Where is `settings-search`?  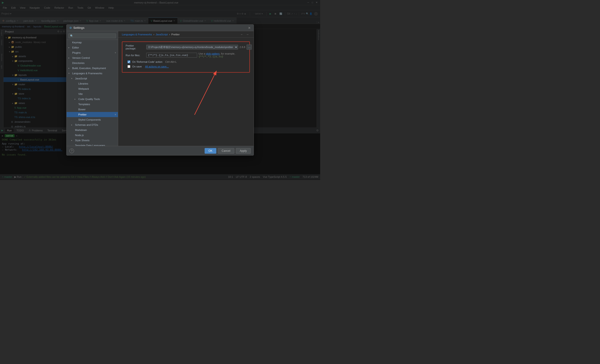
settings-search is located at coordinates (92, 36).